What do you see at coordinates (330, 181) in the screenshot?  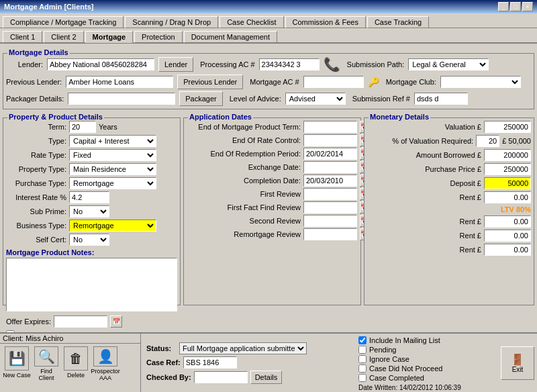 I see `completion-input` at bounding box center [330, 181].